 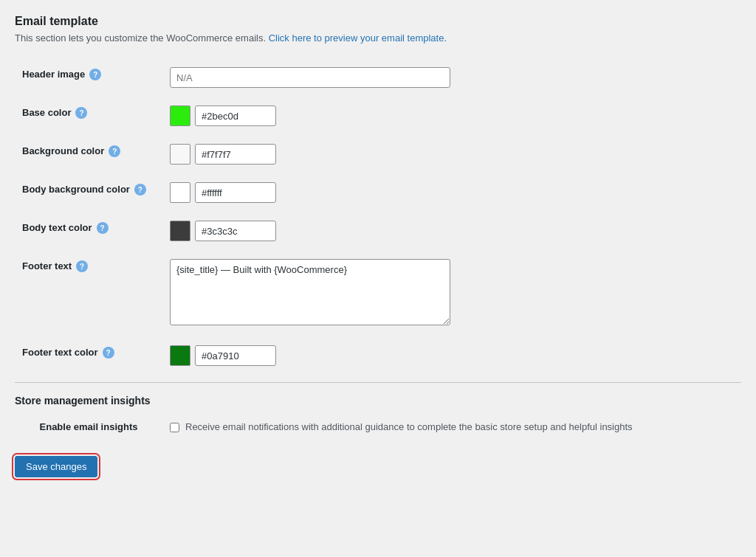 What do you see at coordinates (180, 116) in the screenshot?
I see `base-color-swatch` at bounding box center [180, 116].